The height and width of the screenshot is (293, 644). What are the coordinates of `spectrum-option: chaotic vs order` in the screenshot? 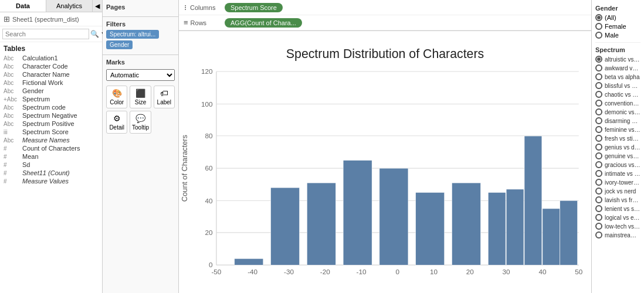 It's located at (618, 94).